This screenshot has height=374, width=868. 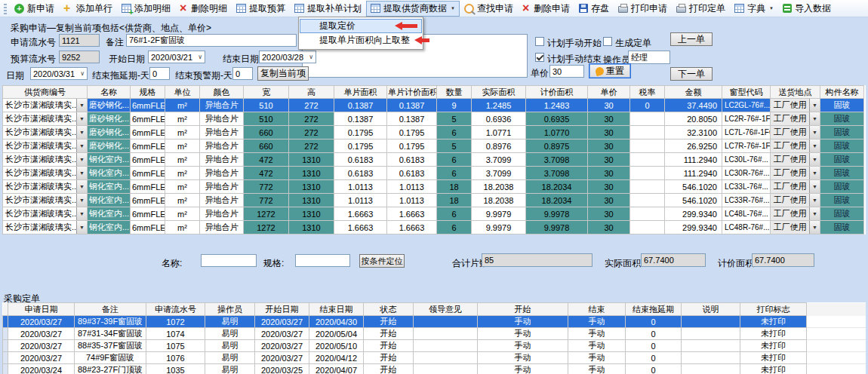 I want to click on piece-priced-area-cell: 0.1387, so click(x=412, y=106).